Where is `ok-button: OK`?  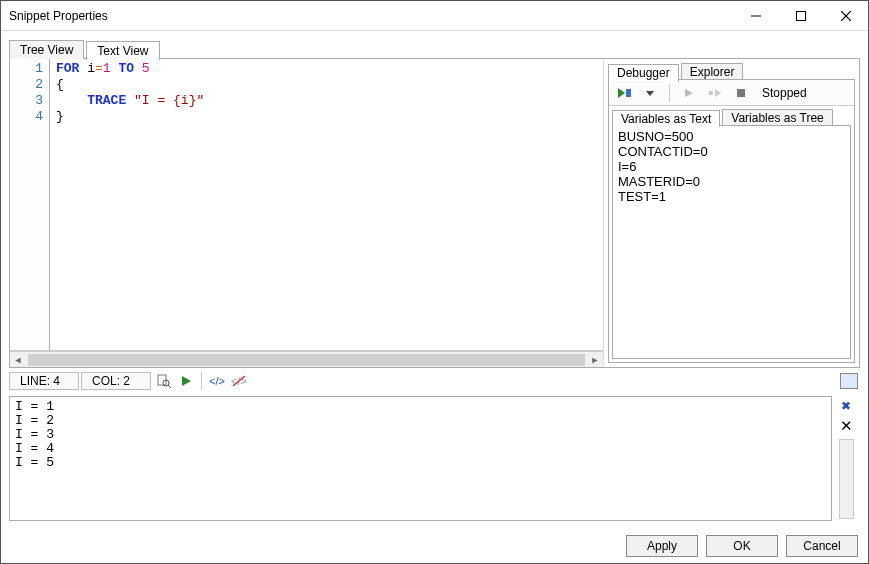
ok-button: OK is located at coordinates (742, 546).